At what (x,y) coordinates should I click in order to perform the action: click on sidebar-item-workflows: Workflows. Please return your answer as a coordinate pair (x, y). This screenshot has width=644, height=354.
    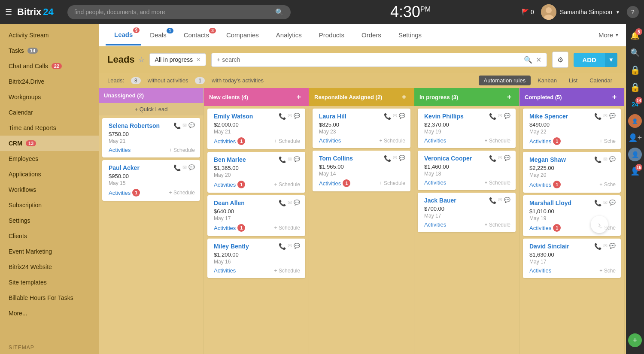
    Looking at the image, I should click on (49, 190).